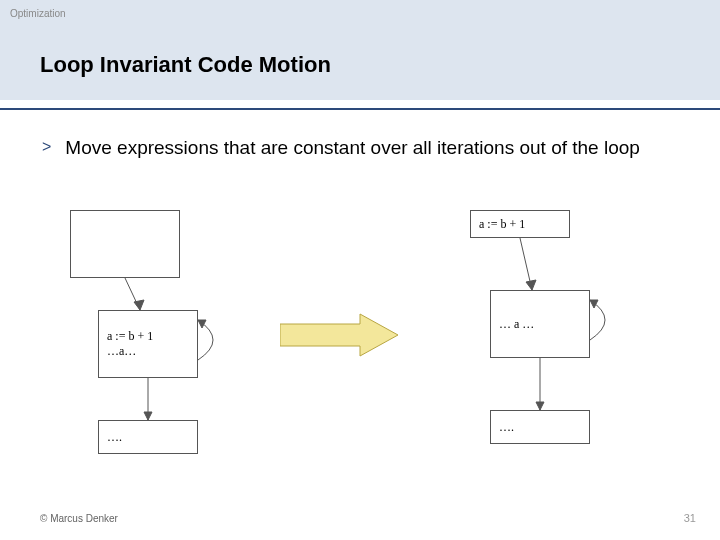 The width and height of the screenshot is (720, 540). What do you see at coordinates (352, 148) in the screenshot?
I see `bullet-text: Move expressions that are constant over …` at bounding box center [352, 148].